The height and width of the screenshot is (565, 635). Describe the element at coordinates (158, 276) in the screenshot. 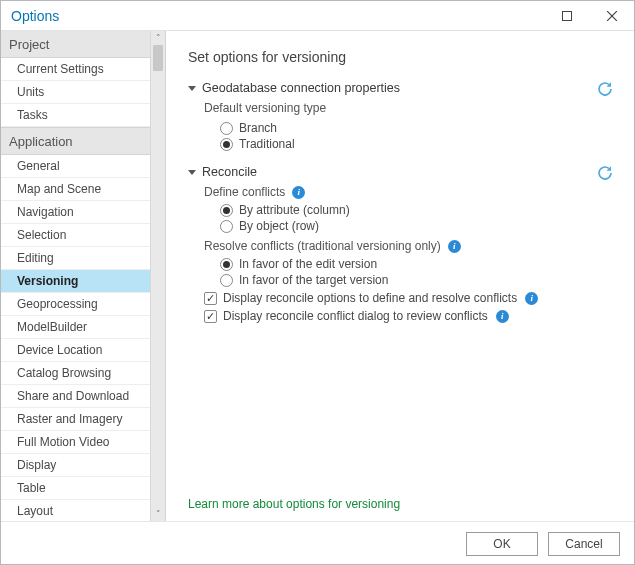

I see `sidebar-scrollbar: ˄ ˅` at that location.